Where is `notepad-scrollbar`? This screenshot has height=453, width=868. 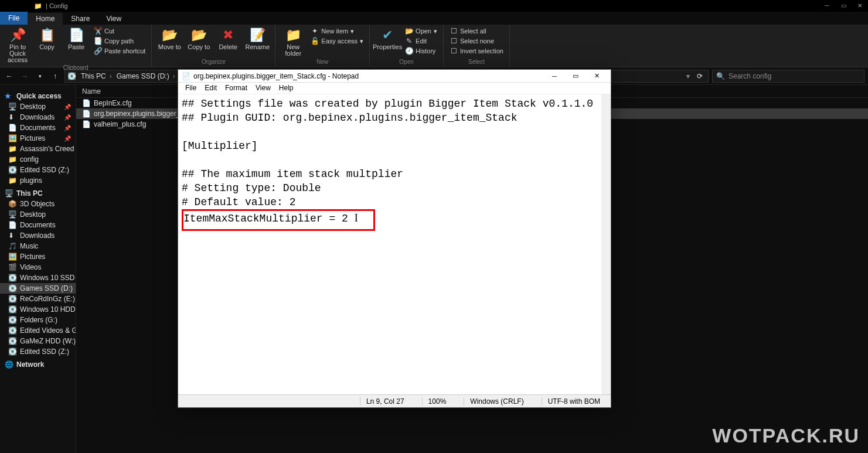
notepad-scrollbar is located at coordinates (606, 244).